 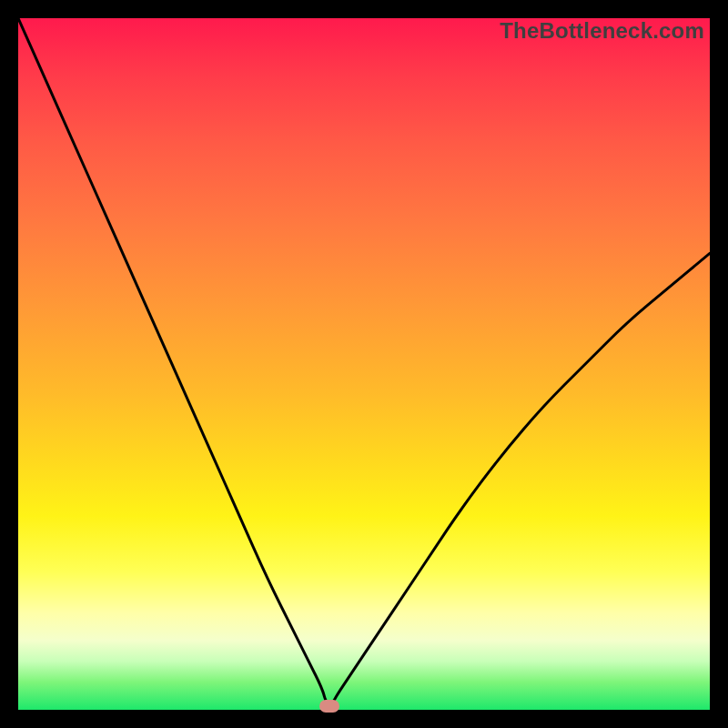 I want to click on minimum-marker, so click(x=329, y=706).